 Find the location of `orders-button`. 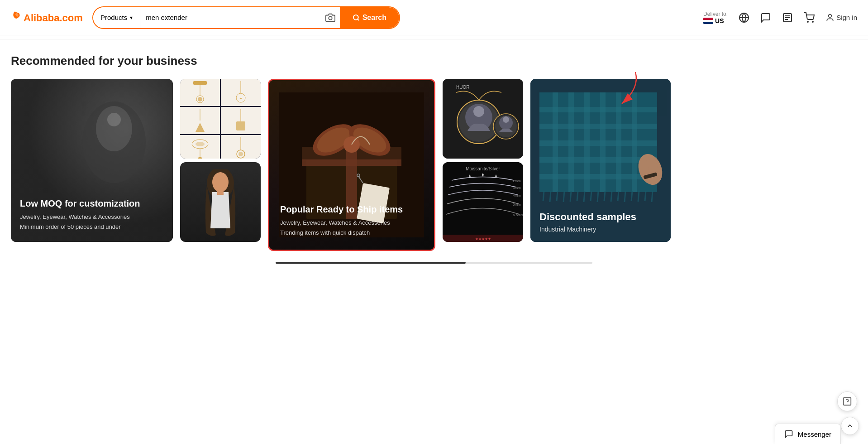

orders-button is located at coordinates (787, 18).